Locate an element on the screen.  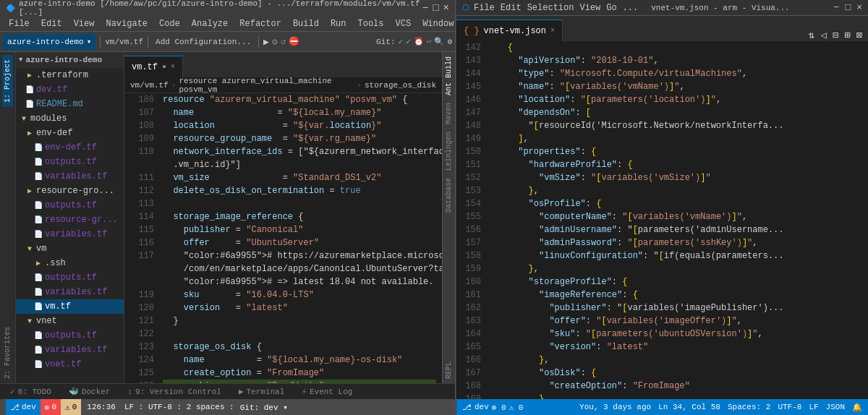
right-line-number: 146 is located at coordinates (470, 100).